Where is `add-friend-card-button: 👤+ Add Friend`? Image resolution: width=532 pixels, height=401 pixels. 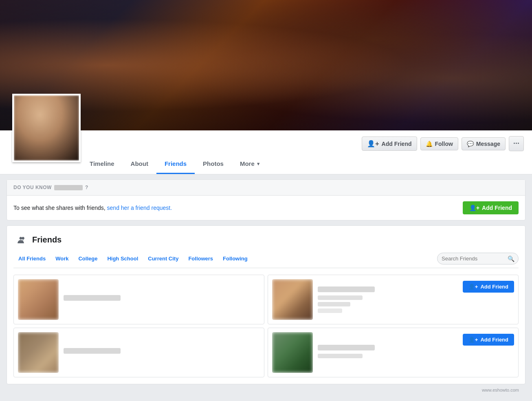 add-friend-card-button: 👤+ Add Friend is located at coordinates (488, 287).